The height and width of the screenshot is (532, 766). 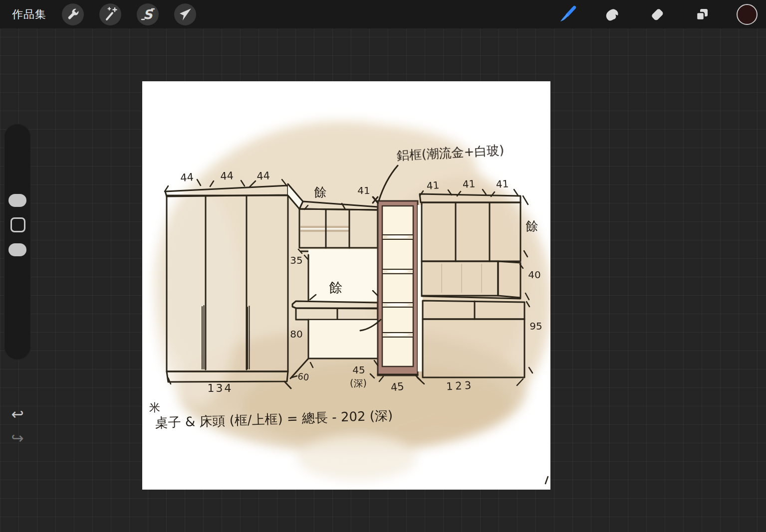 What do you see at coordinates (17, 438) in the screenshot?
I see `redo-button: ↪` at bounding box center [17, 438].